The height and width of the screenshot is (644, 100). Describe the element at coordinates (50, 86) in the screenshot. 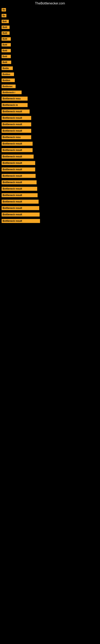

I see `list-item: Bottlenec` at that location.